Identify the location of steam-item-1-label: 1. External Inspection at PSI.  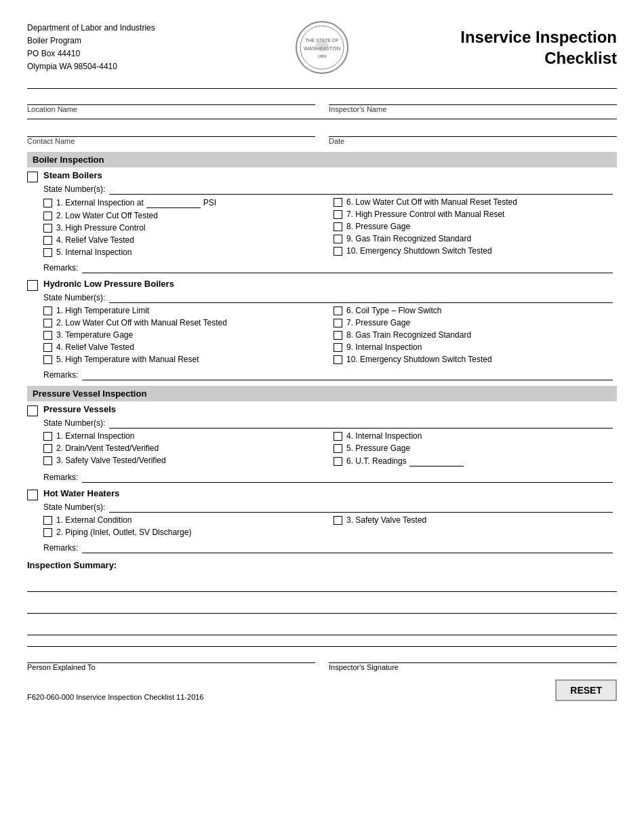
(136, 203).